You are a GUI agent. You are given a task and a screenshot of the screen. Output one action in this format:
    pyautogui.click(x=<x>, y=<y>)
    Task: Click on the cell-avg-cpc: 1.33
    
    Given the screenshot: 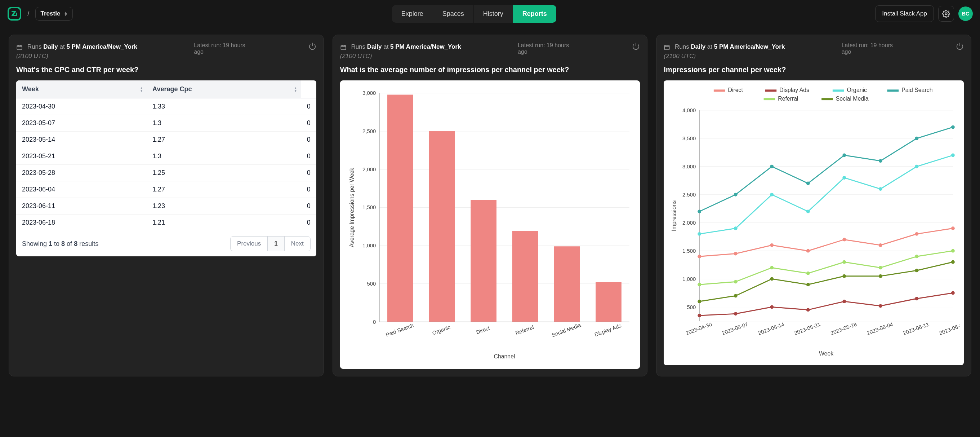 What is the action you would take?
    pyautogui.click(x=224, y=107)
    